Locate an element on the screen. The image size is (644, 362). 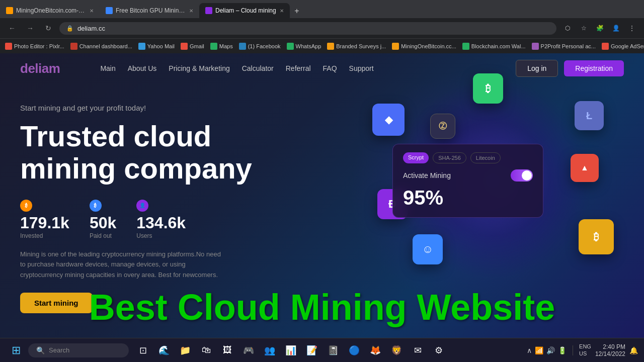
tab-3: Deliam – Cloud mining ✕ is located at coordinates (245, 11).